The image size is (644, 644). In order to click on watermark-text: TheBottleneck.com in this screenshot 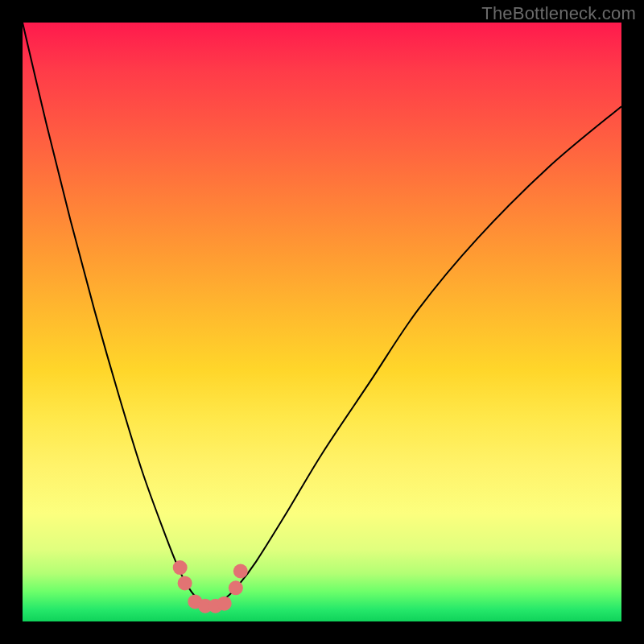, I will do `click(559, 14)`.